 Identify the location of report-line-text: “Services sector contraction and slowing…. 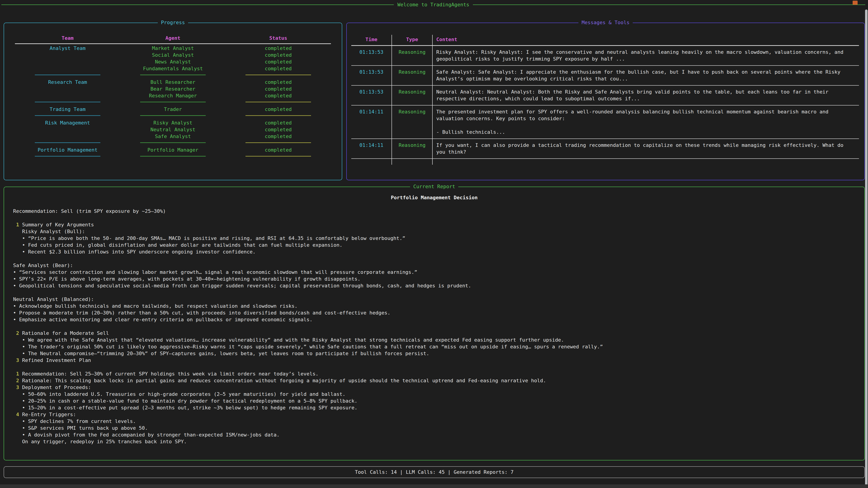
(218, 272).